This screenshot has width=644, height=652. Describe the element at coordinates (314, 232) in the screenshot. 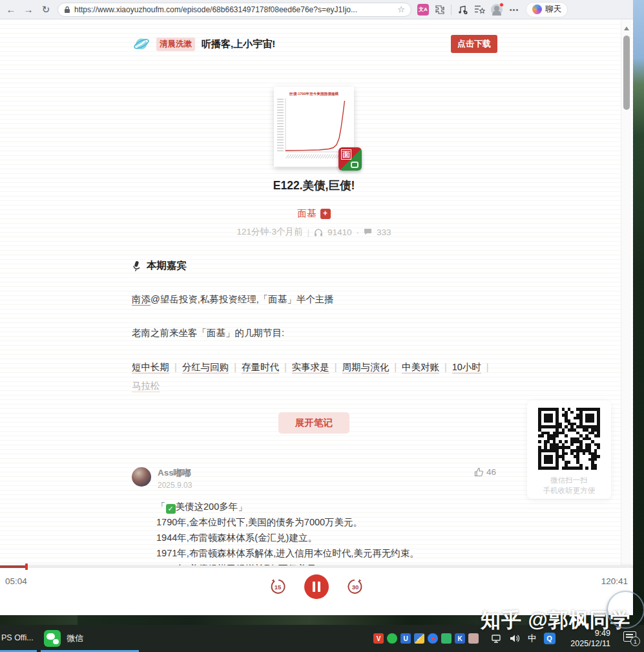

I see `episode-meta: 121分钟·3个月前 | 91410 · 333` at that location.